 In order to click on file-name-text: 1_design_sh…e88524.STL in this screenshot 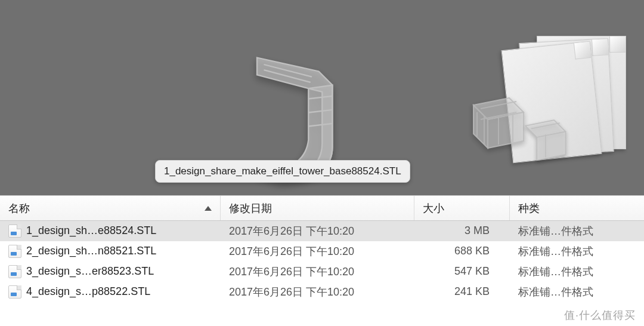, I will do `click(91, 230)`.